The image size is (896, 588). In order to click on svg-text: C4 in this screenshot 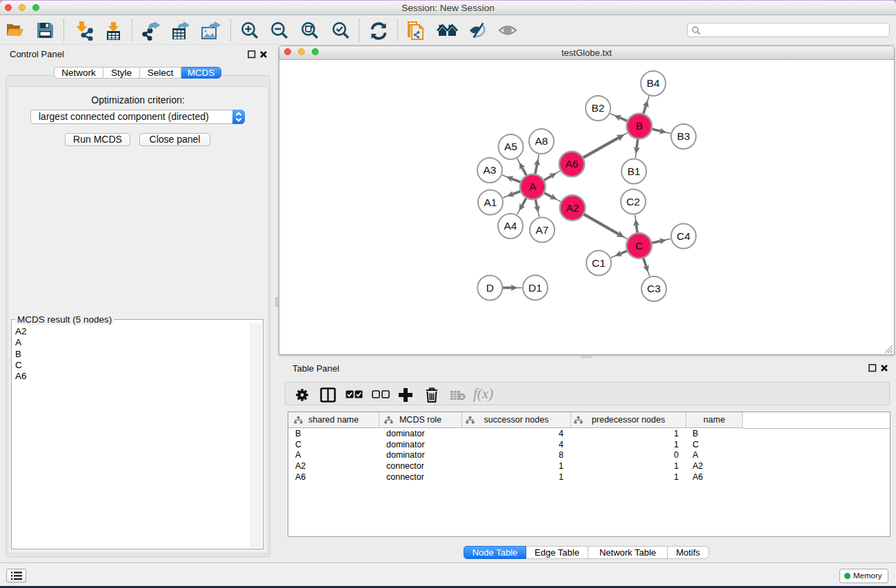, I will do `click(684, 236)`.